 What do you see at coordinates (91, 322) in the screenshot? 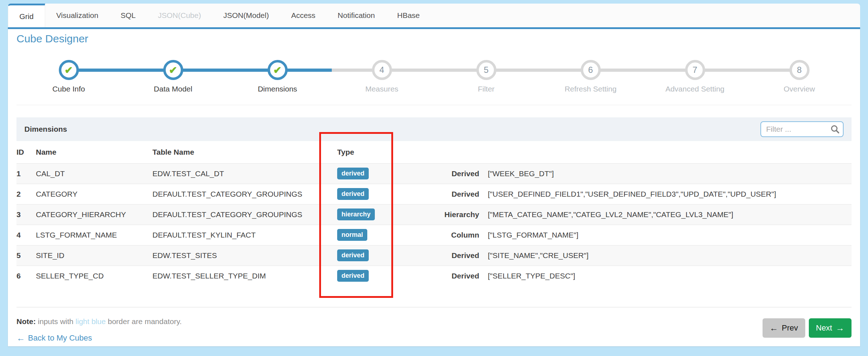
I see `light-blue-text: light blue` at bounding box center [91, 322].